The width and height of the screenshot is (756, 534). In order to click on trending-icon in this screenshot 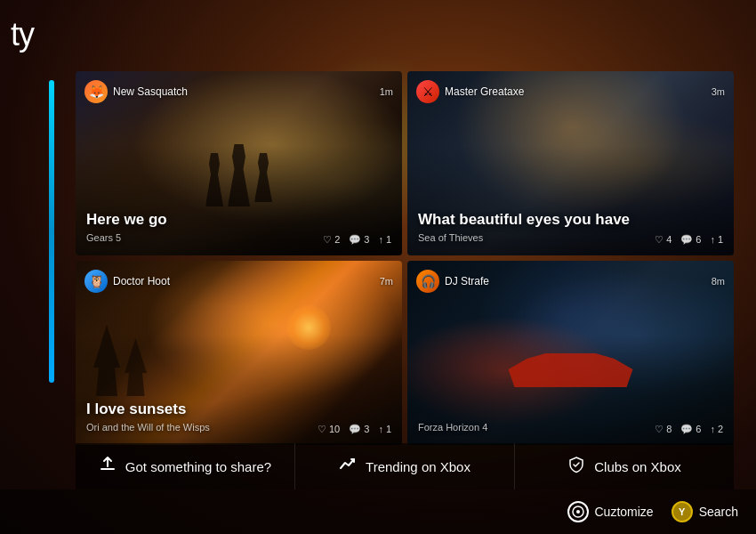, I will do `click(348, 466)`.